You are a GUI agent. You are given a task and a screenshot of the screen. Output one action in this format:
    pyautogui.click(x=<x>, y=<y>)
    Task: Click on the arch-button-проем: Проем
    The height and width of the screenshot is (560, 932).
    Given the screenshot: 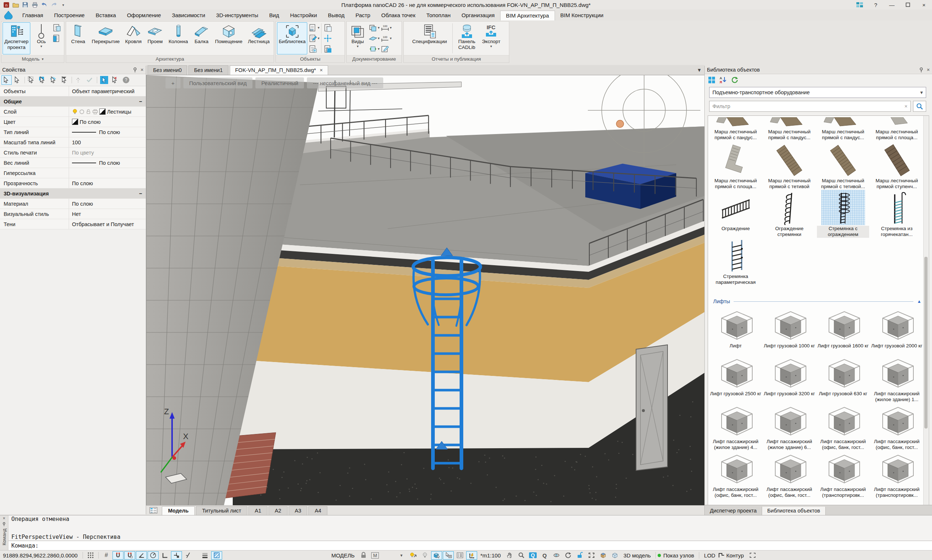 What is the action you would take?
    pyautogui.click(x=155, y=38)
    